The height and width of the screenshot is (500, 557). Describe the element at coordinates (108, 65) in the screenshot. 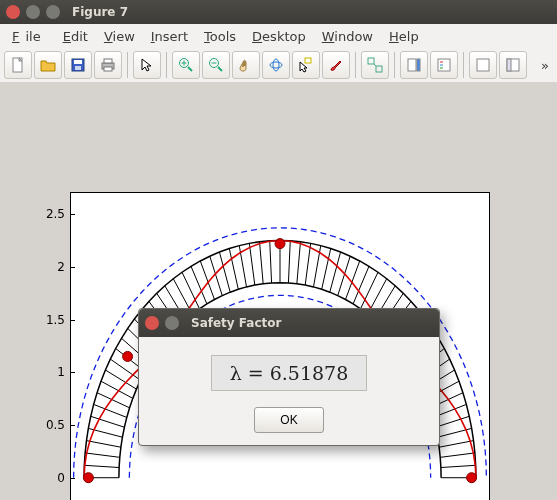

I see `print-button` at that location.